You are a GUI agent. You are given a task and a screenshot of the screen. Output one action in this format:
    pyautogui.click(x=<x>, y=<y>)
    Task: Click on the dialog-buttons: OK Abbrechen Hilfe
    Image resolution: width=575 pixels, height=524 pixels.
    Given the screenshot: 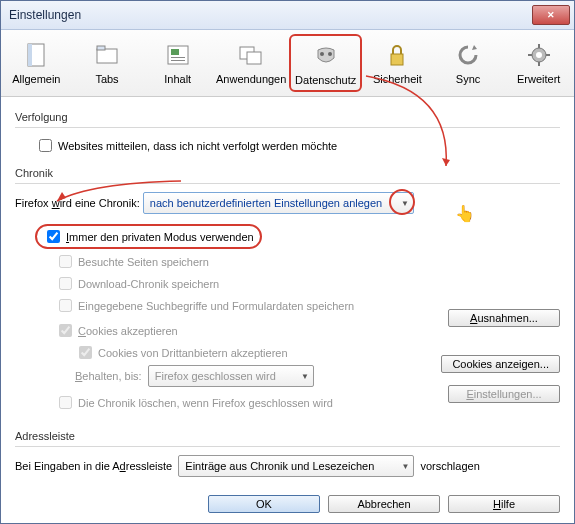 What is the action you would take?
    pyautogui.click(x=384, y=504)
    